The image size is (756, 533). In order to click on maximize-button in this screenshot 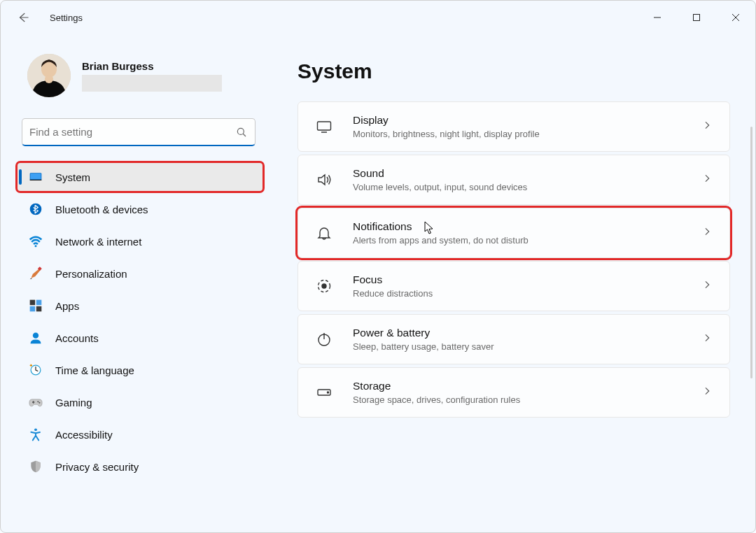, I will do `click(696, 17)`.